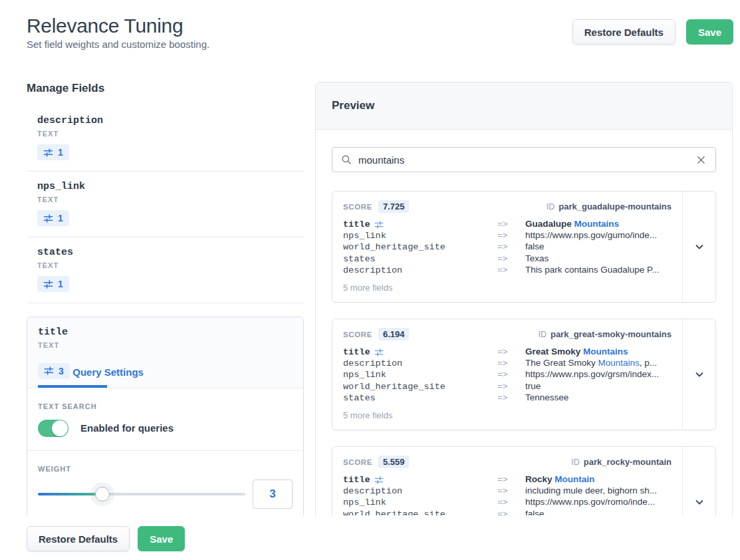 The width and height of the screenshot is (740, 560). Describe the element at coordinates (507, 482) in the screenshot. I see `result-main: SCORE 5.559 ID park_rocky-mountain title…` at that location.